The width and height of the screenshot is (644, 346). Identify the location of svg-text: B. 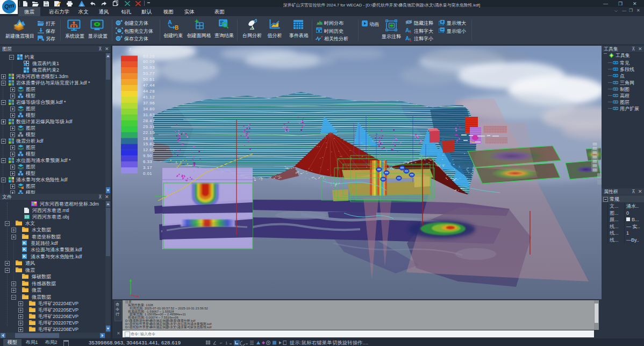
(176, 27).